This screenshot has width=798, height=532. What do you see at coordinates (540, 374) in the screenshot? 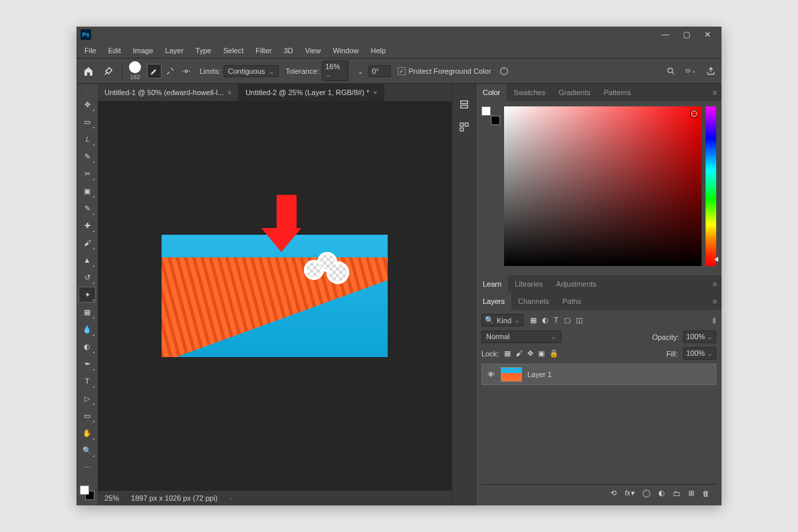
I see `layer-name: Layer 1` at bounding box center [540, 374].